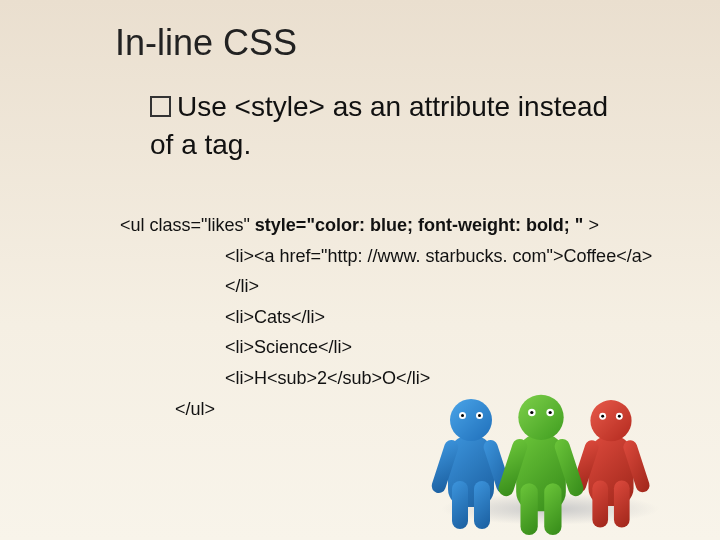  What do you see at coordinates (400, 272) in the screenshot?
I see `code-line-2: <li><a href="http: //www. starbucks. com…` at bounding box center [400, 272].